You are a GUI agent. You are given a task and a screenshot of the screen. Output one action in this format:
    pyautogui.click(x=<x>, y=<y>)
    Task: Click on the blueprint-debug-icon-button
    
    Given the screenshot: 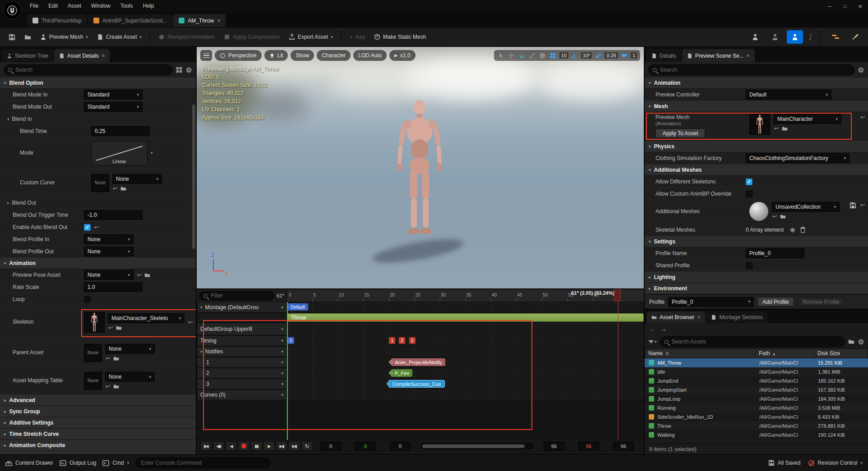 What is the action you would take?
    pyautogui.click(x=836, y=37)
    